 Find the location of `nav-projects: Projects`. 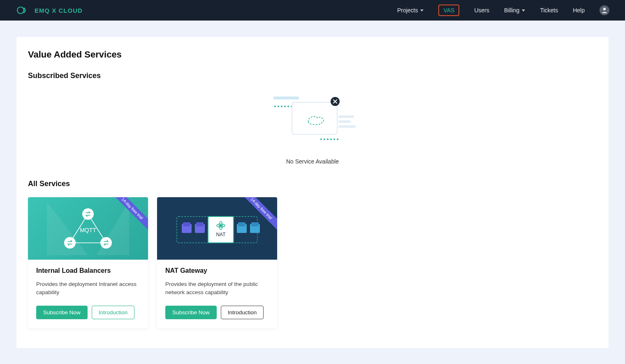

nav-projects: Projects is located at coordinates (410, 10).